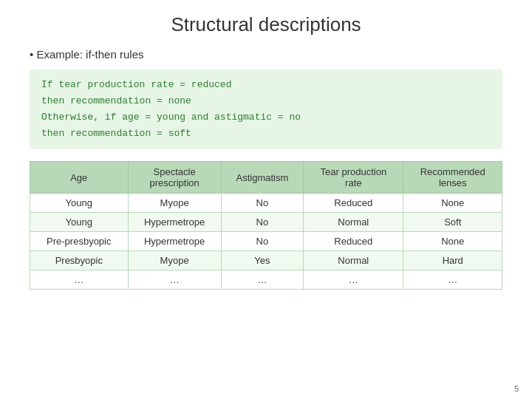 This screenshot has width=532, height=399. What do you see at coordinates (80, 177) in the screenshot?
I see `table-header-0: Age` at bounding box center [80, 177].